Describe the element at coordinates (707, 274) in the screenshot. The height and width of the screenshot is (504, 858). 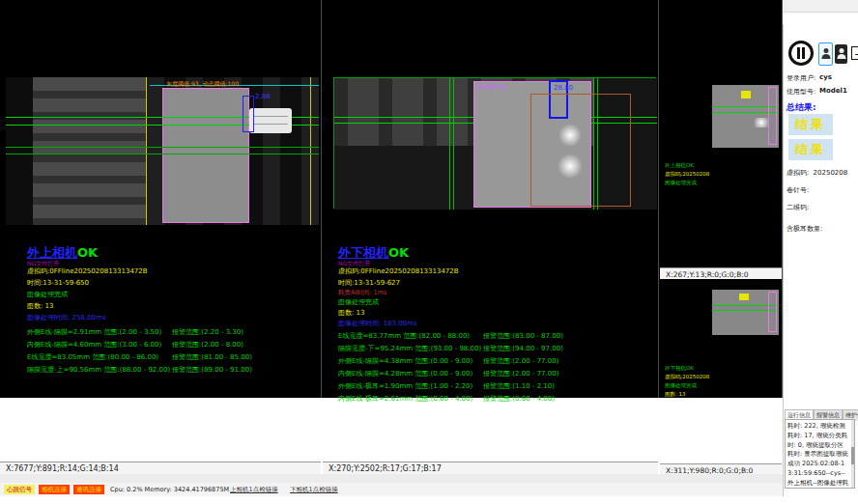
I see `small-top-coord-text: X:267;Y:13;R:0;G:0;B:0` at that location.